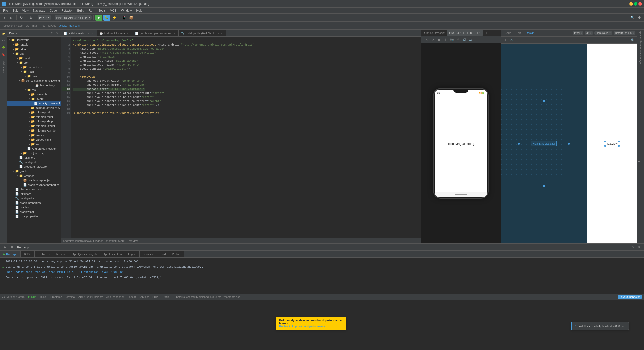 The image size is (644, 350). I want to click on zoom-design-btn: 🔍, so click(633, 40).